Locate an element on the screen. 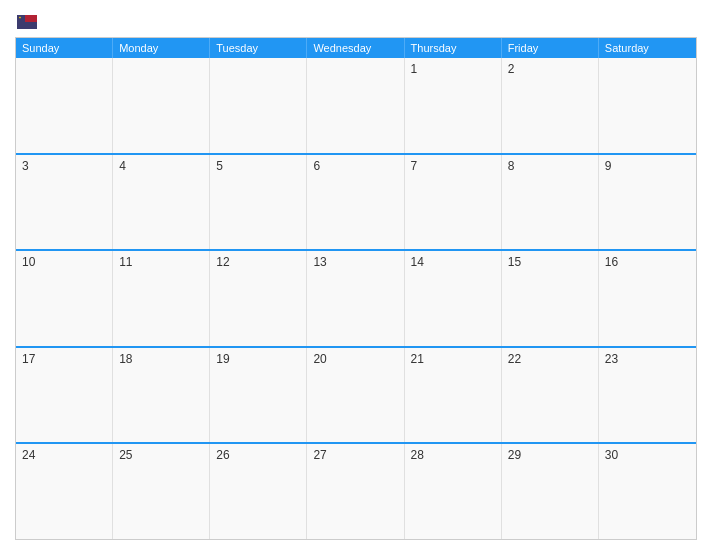 The image size is (712, 550). logo is located at coordinates (26, 22).